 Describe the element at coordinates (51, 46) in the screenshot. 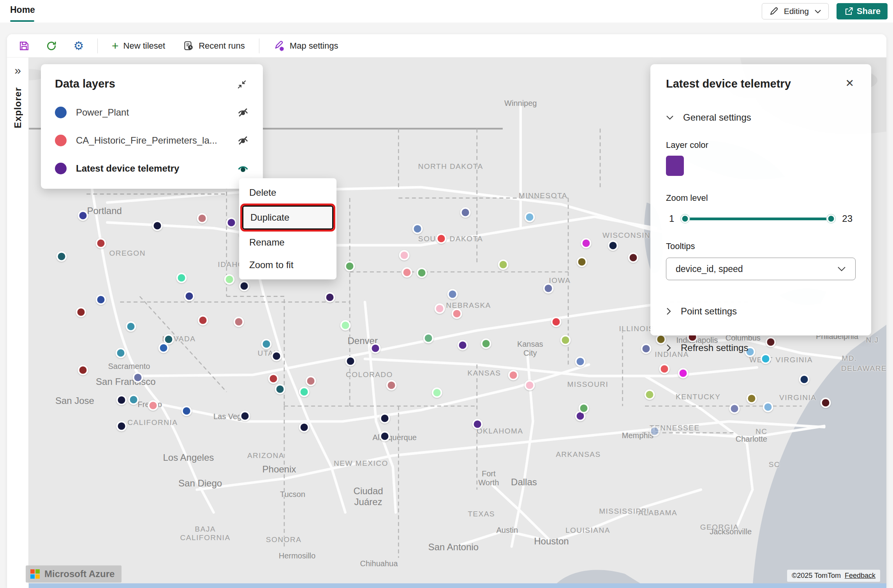

I see `refresh-button` at that location.